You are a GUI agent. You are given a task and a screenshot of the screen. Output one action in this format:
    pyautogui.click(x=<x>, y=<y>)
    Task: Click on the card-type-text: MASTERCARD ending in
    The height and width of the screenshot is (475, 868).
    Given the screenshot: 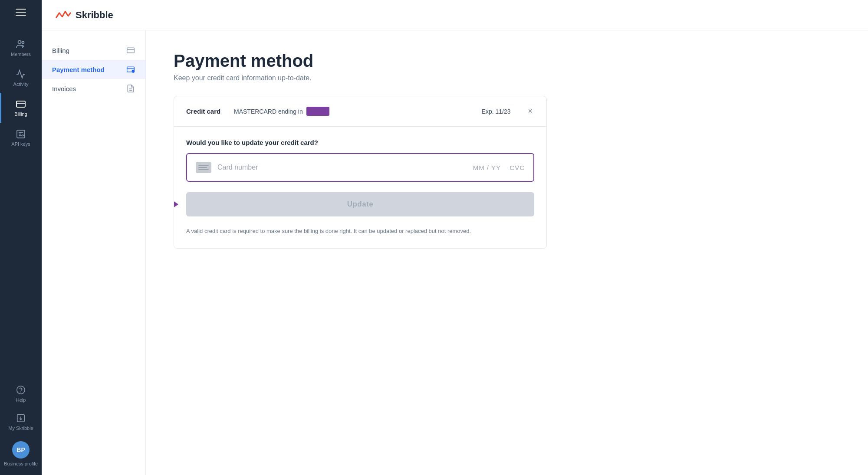 What is the action you would take?
    pyautogui.click(x=268, y=111)
    